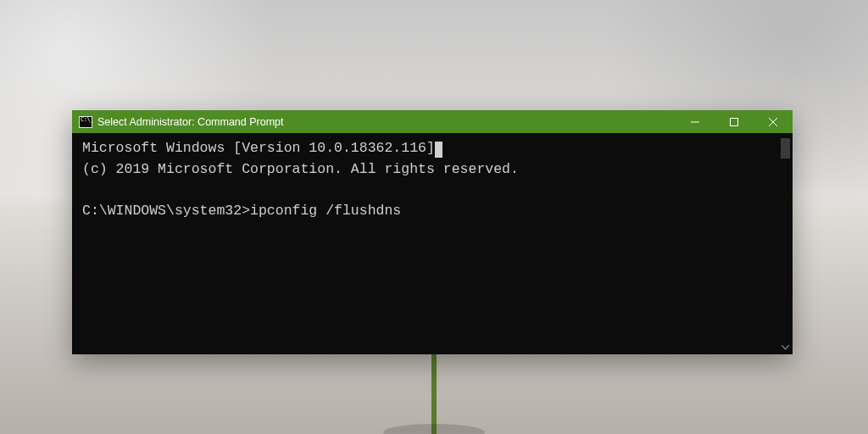  What do you see at coordinates (773, 122) in the screenshot?
I see `close-icon` at bounding box center [773, 122].